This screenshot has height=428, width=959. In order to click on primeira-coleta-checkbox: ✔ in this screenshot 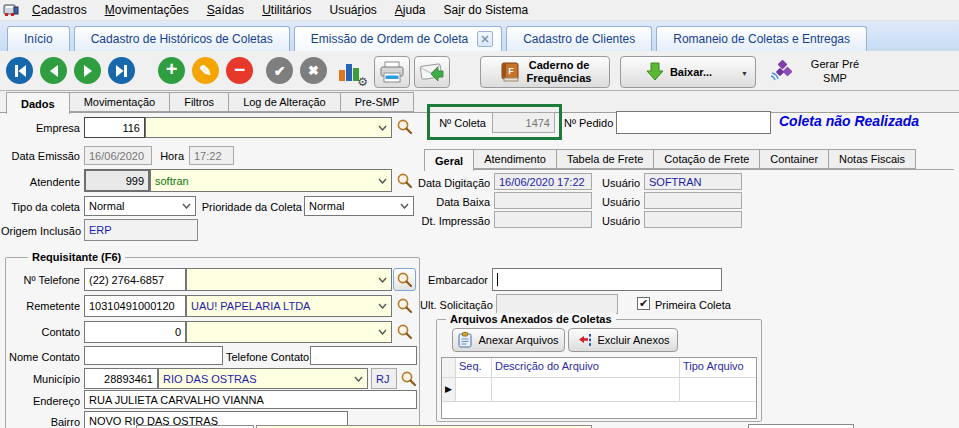, I will do `click(644, 304)`.